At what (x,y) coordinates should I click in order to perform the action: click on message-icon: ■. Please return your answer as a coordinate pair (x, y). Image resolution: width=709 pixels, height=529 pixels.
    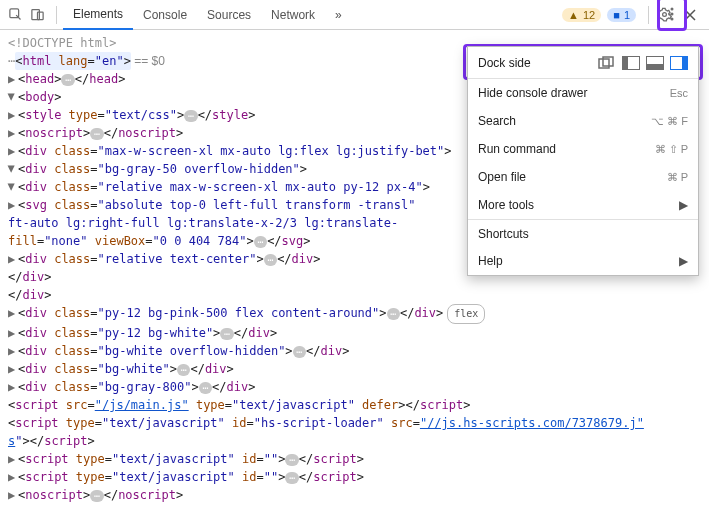
    Looking at the image, I should click on (616, 15).